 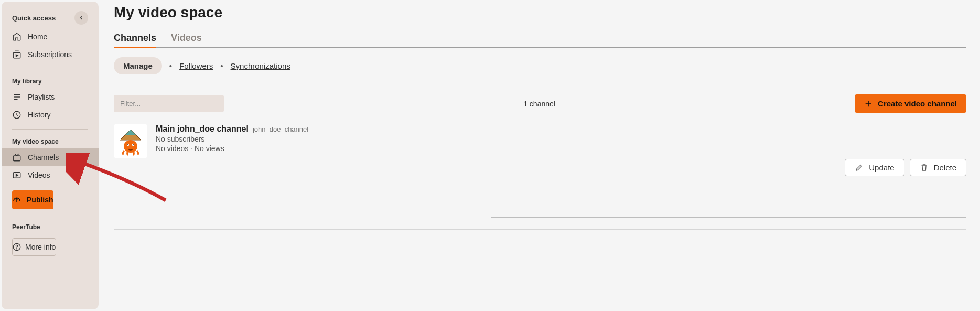 I want to click on sidebar-item-label: Subscriptions, so click(x=50, y=55).